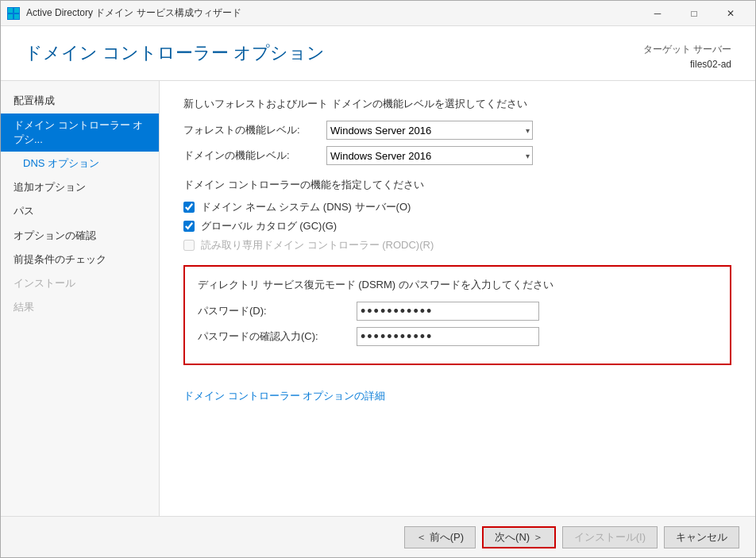  I want to click on maximize-button: □, so click(694, 13).